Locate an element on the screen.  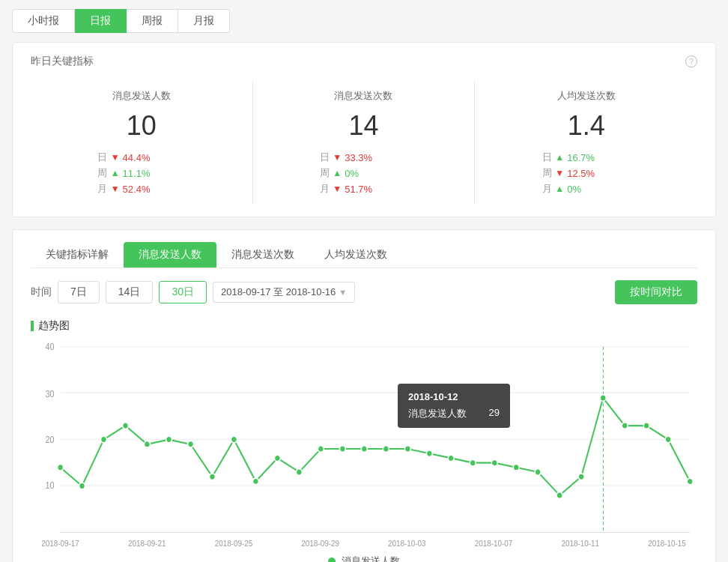
svg-text: 40 is located at coordinates (50, 348).